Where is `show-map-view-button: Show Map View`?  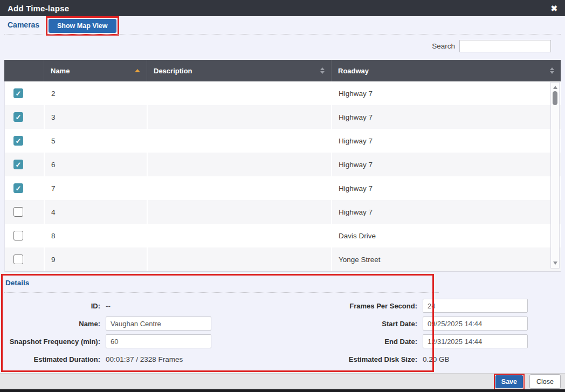 show-map-view-button: Show Map View is located at coordinates (82, 26).